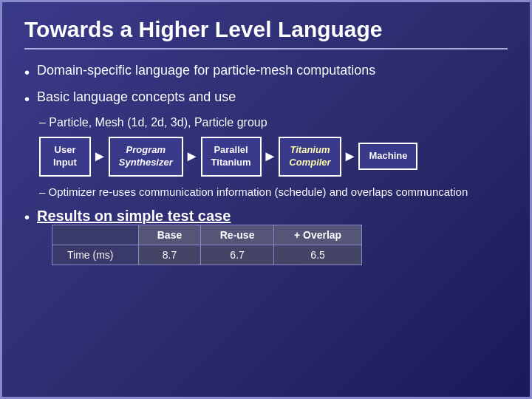  I want to click on col-header-3: + Overlap, so click(318, 235).